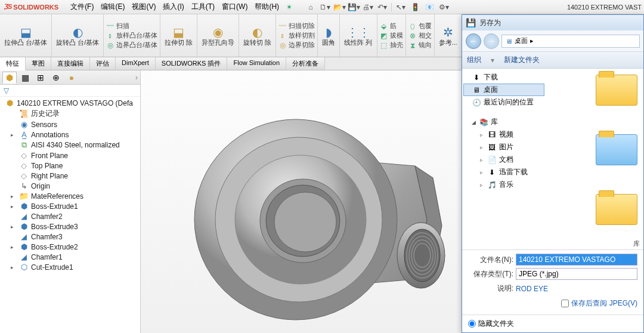  Describe the element at coordinates (70, 145) in the screenshot. I see `tree-item: ⧉AISI 4340 Steel, normalized` at that location.